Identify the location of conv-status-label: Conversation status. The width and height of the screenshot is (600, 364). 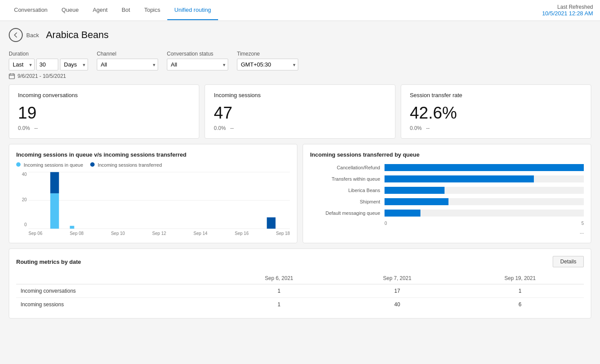
(198, 54).